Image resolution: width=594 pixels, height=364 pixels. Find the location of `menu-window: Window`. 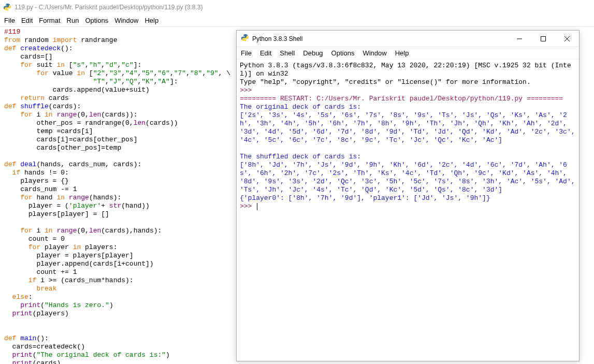

menu-window: Window is located at coordinates (129, 21).